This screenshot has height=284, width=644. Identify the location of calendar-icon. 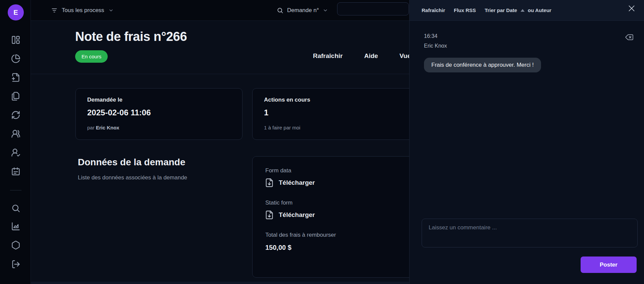
(16, 171).